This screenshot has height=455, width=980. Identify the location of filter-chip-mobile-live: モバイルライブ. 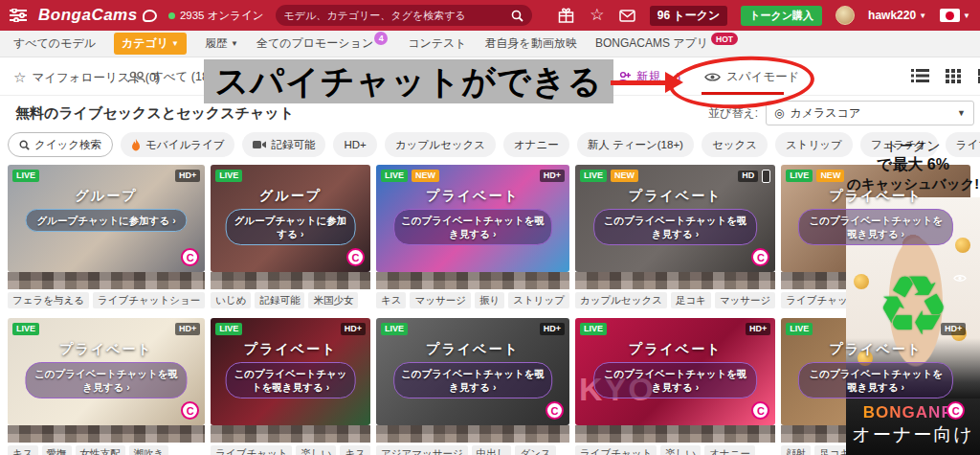
(178, 145).